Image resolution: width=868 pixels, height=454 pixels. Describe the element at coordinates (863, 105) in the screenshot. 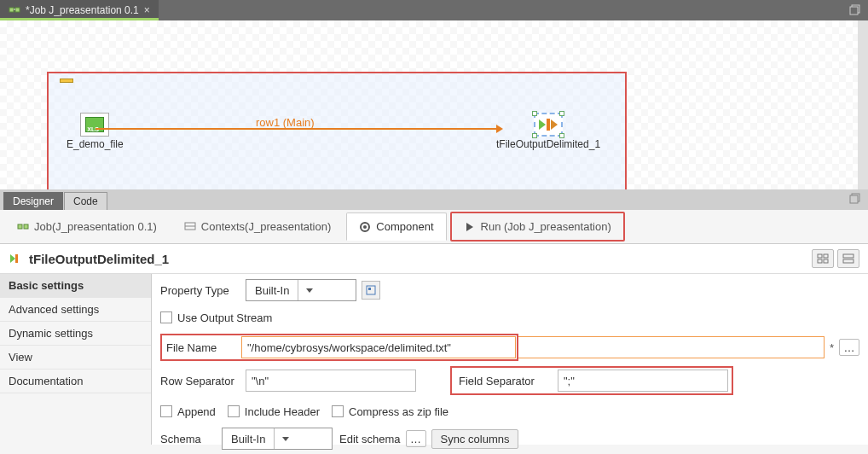

I see `scrollbar` at that location.